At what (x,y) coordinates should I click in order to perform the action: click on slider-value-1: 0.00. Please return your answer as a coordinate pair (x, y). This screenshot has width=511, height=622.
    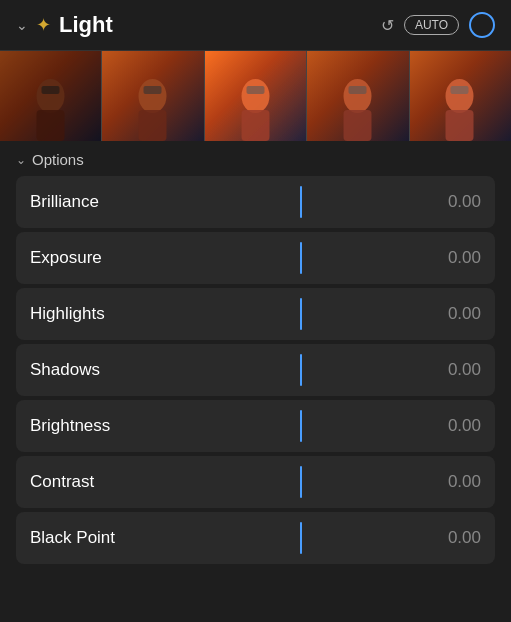
    Looking at the image, I should click on (456, 258).